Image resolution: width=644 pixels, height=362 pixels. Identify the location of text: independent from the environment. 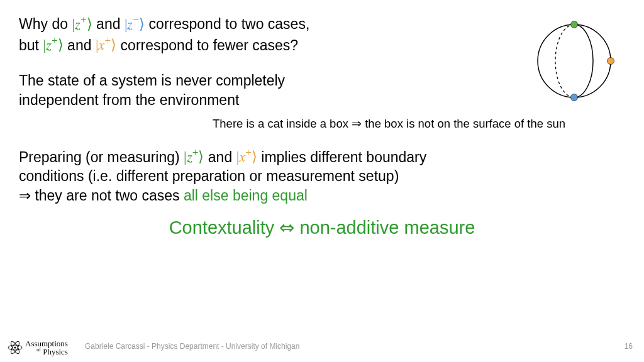
(226, 101).